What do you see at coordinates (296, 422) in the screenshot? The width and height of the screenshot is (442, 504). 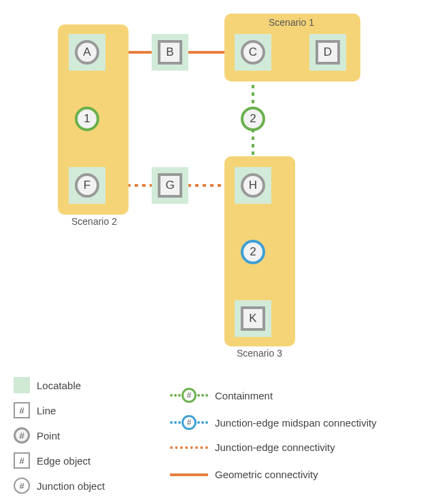 I see `legend-label: Junction-edge midspan connectivity` at bounding box center [296, 422].